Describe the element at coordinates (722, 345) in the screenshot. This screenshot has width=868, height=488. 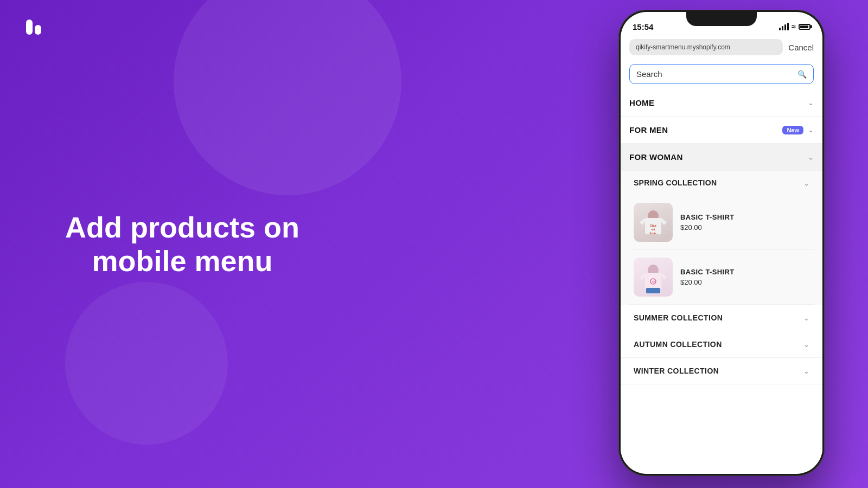
I see `collection-item-autumn: AUTUMN COLLECTION ⌄` at that location.